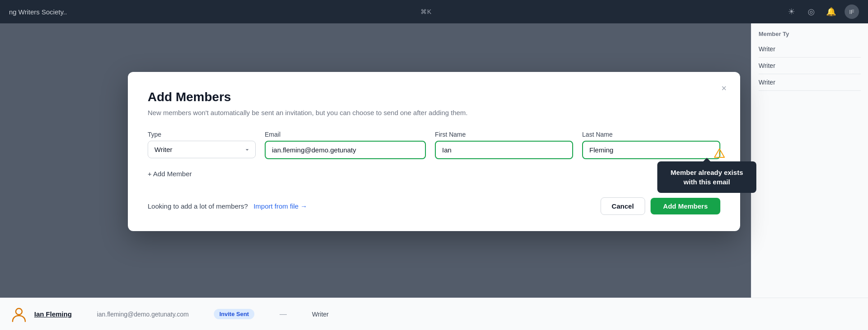  Describe the element at coordinates (651, 150) in the screenshot. I see `lastname-input` at that location.